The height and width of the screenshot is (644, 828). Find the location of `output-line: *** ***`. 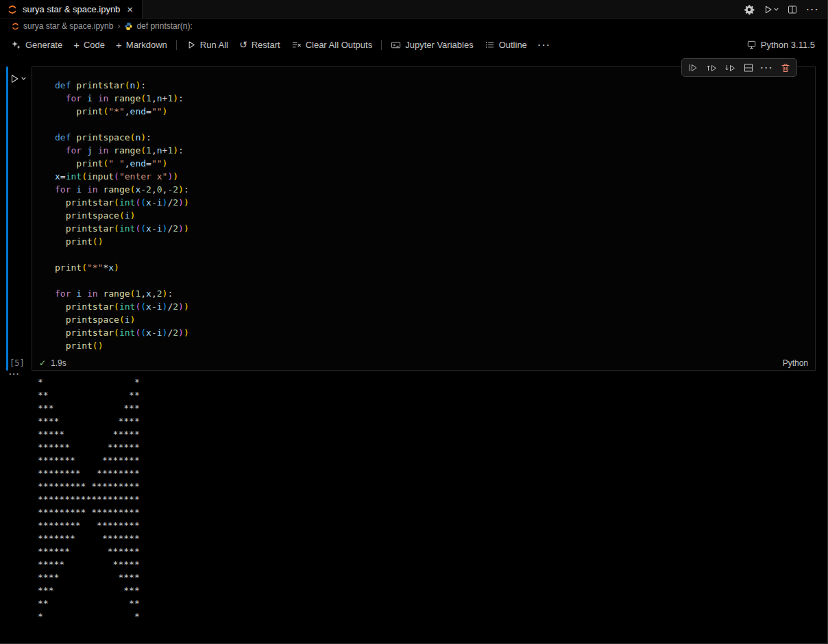

output-line: *** *** is located at coordinates (89, 591).